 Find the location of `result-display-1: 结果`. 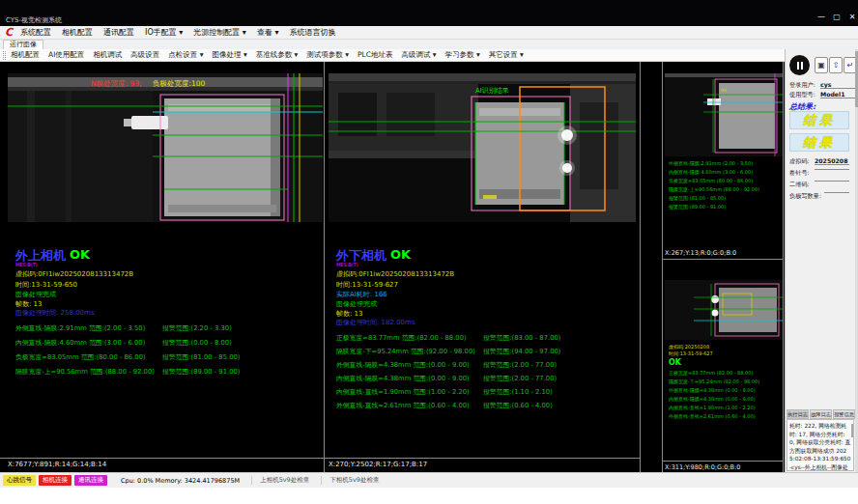

result-display-1: 结果 is located at coordinates (819, 120).